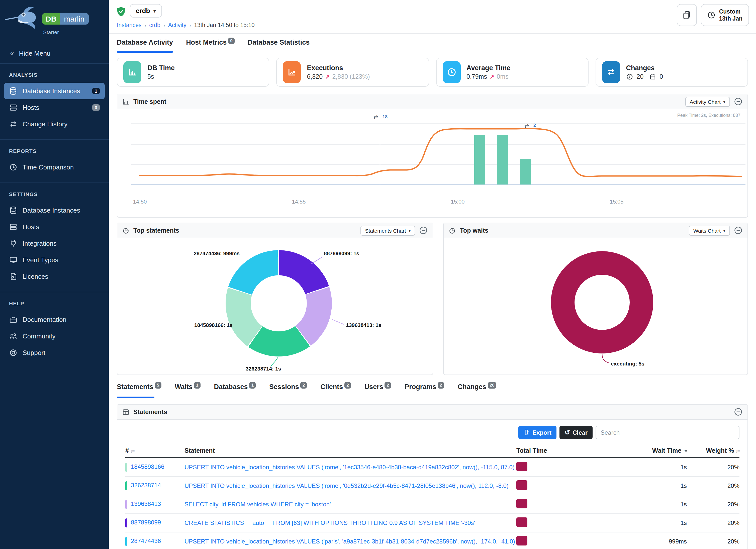 The width and height of the screenshot is (756, 549). I want to click on weight-value: 20%, so click(713, 541).